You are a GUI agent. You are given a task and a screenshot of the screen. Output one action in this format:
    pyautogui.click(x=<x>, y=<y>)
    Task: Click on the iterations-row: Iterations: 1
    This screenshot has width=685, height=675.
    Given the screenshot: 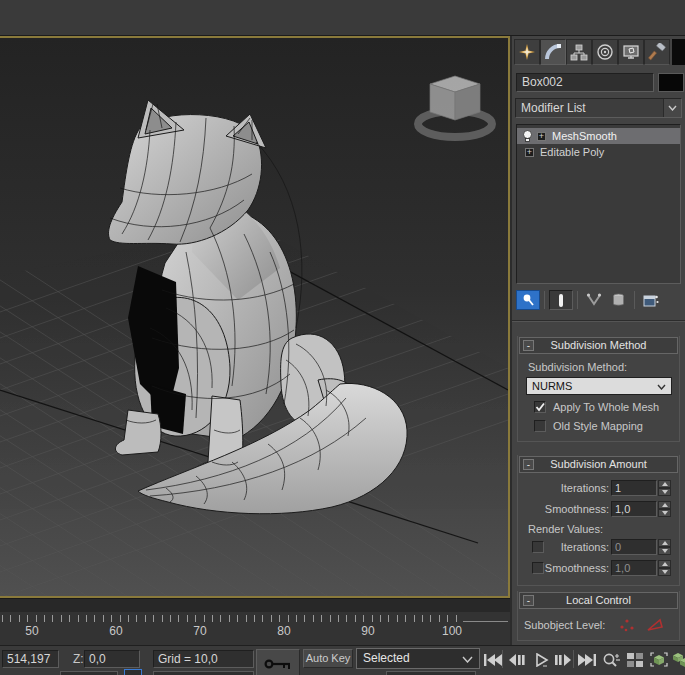 What is the action you would take?
    pyautogui.click(x=598, y=488)
    